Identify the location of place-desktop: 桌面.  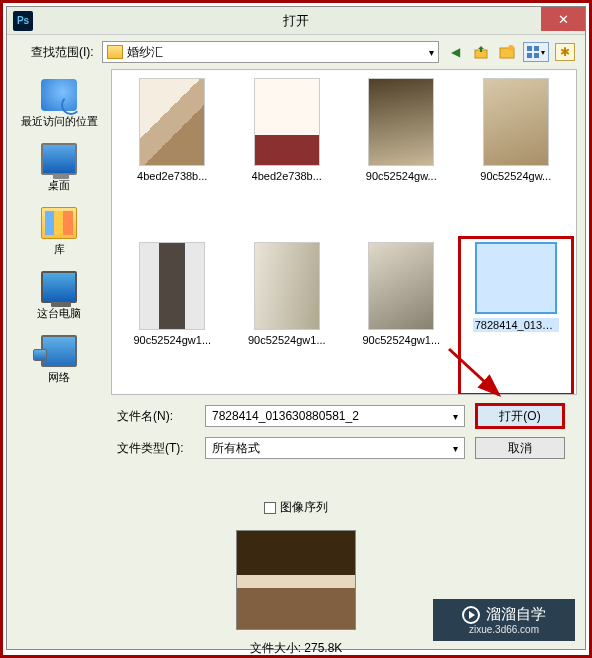
(59, 168).